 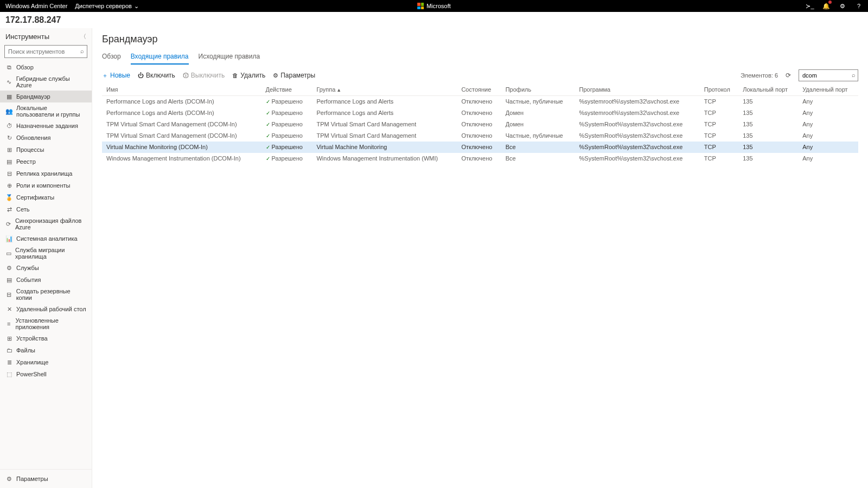 I want to click on sidebar: Инструменты 〈 ⌕ ⧉Обзор∿Гибридные службы …, so click(x=46, y=258).